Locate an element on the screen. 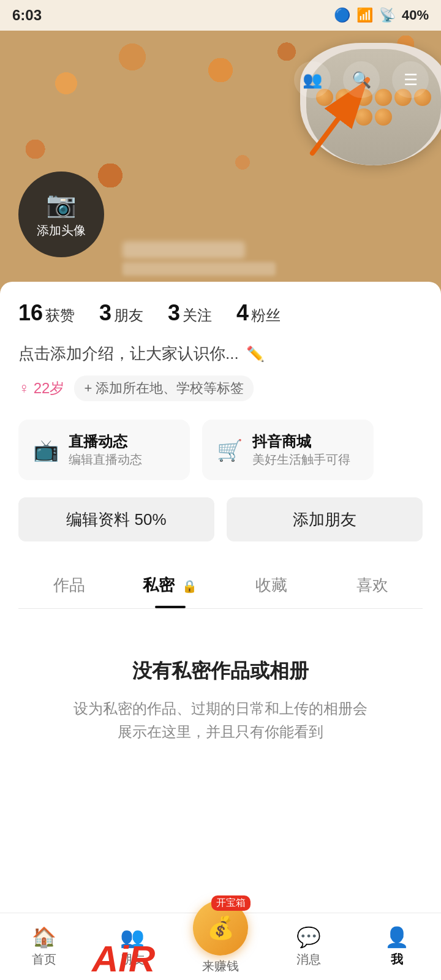 The width and height of the screenshot is (441, 980). empty-title: 没有私密作品或相册 is located at coordinates (221, 671).